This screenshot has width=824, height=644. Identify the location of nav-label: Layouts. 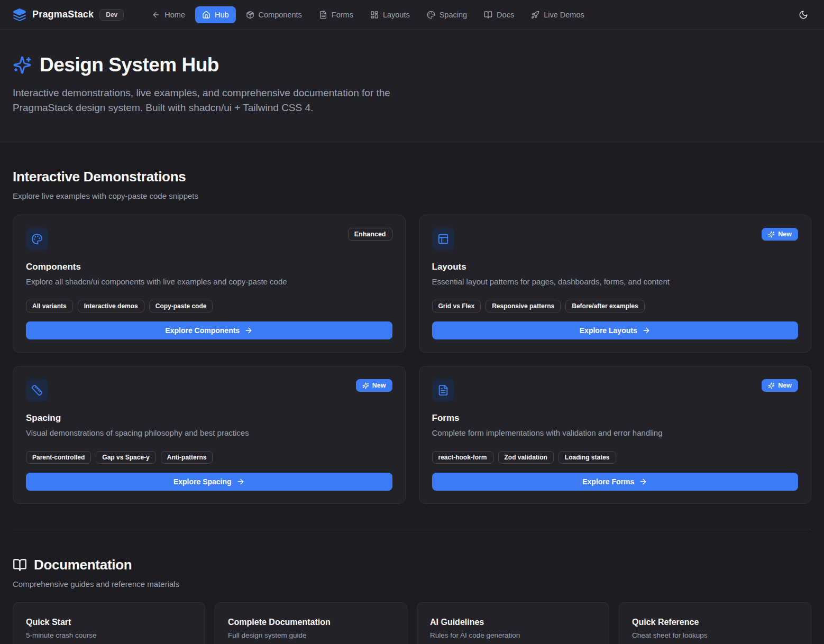
(397, 15).